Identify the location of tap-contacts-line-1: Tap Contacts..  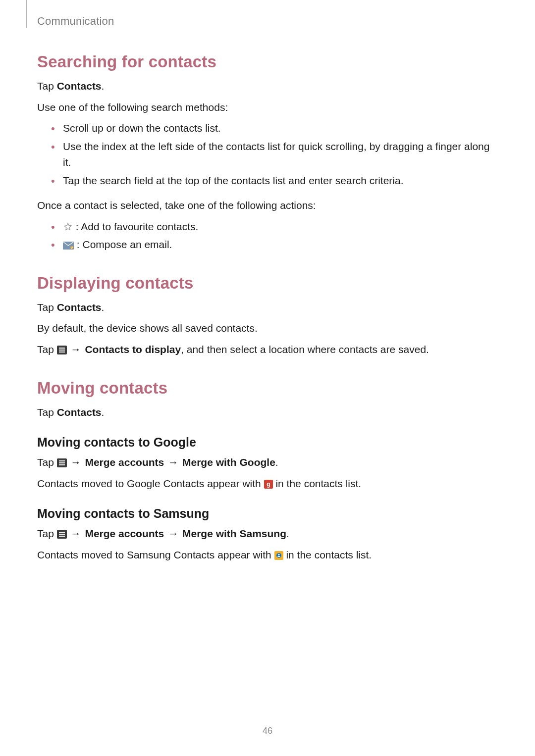
(268, 86).